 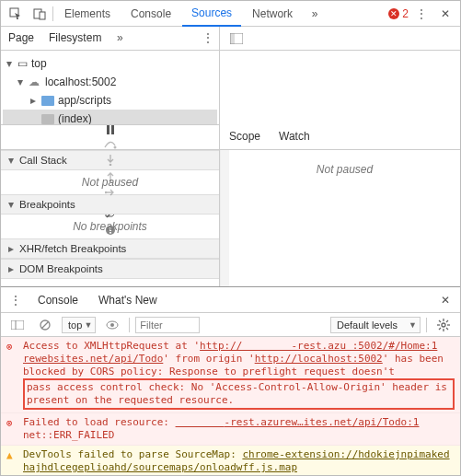 What do you see at coordinates (16, 300) in the screenshot?
I see `kebab-drawer-icon: ⋮` at bounding box center [16, 300].